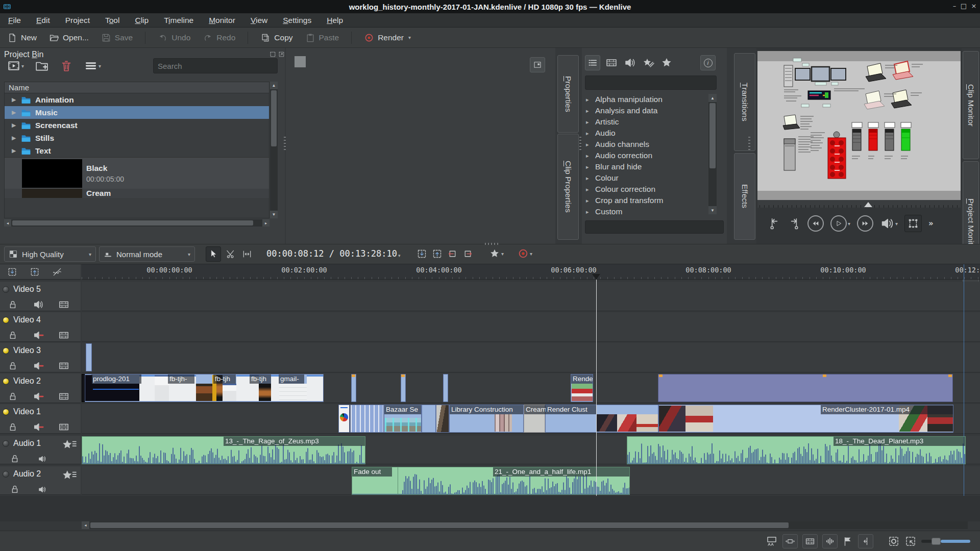  What do you see at coordinates (277, 38) in the screenshot?
I see `copy-button: Copy` at bounding box center [277, 38].